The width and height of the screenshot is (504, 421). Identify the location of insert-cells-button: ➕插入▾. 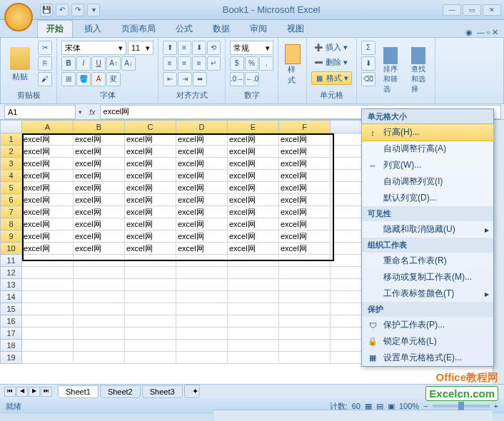
(331, 47).